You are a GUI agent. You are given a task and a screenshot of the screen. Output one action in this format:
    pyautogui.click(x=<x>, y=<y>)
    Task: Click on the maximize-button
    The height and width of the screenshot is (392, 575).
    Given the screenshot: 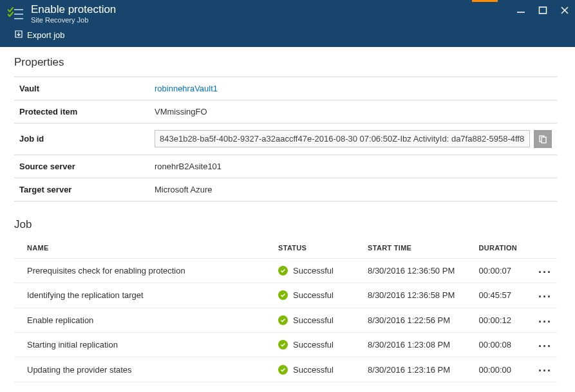 What is the action you would take?
    pyautogui.click(x=543, y=10)
    